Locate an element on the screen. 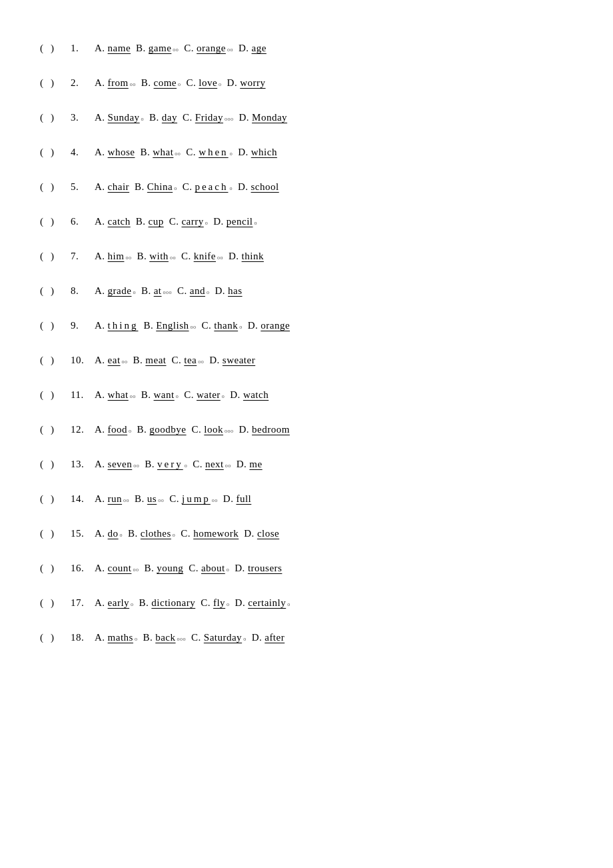 Image resolution: width=613 pixels, height=868 pixels. option-item: D.certainlyo is located at coordinates (263, 603).